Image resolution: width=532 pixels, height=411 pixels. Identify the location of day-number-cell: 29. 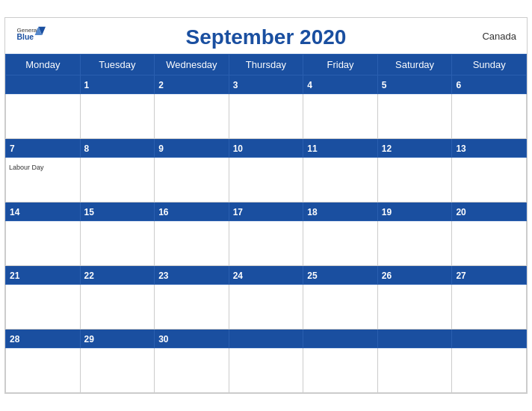
(117, 339).